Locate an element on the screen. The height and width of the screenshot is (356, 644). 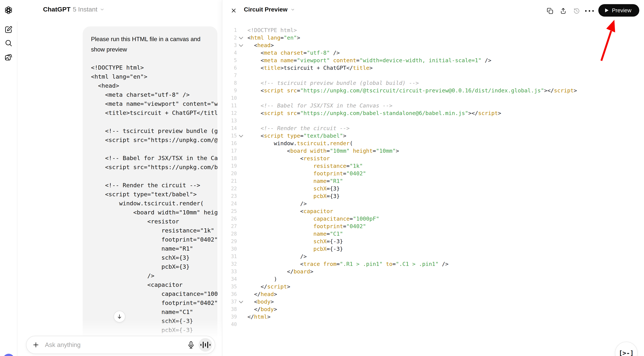
line-number: 10 is located at coordinates (230, 98).